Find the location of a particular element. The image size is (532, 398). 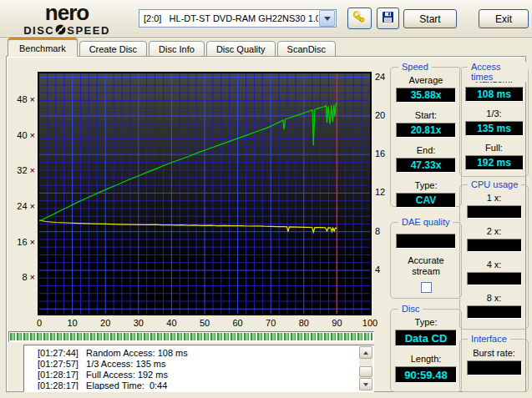

x-tick-label: 40 is located at coordinates (171, 323).